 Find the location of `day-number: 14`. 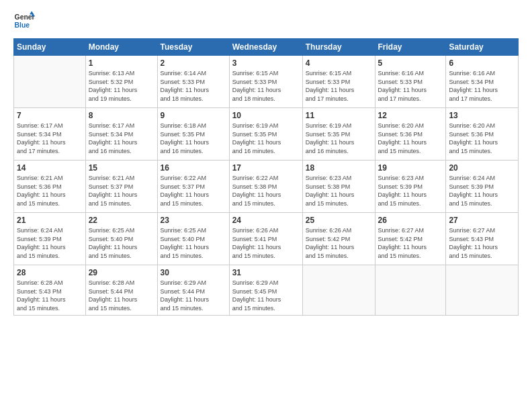

day-number: 14 is located at coordinates (50, 168).